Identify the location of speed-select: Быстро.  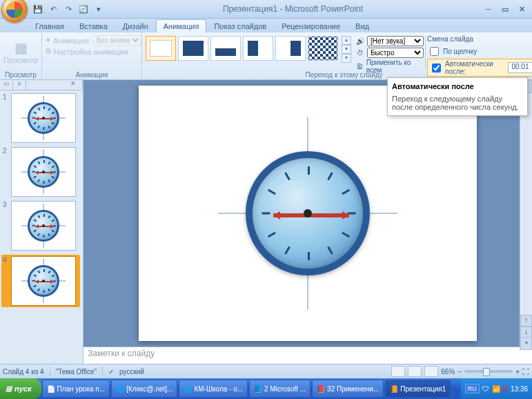
(395, 52).